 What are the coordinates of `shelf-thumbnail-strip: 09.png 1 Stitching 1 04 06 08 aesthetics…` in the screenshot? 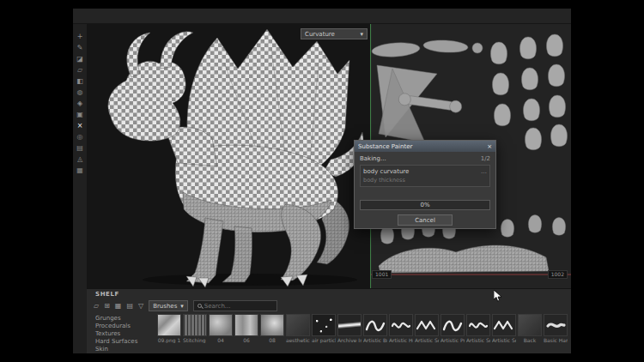 It's located at (362, 329).